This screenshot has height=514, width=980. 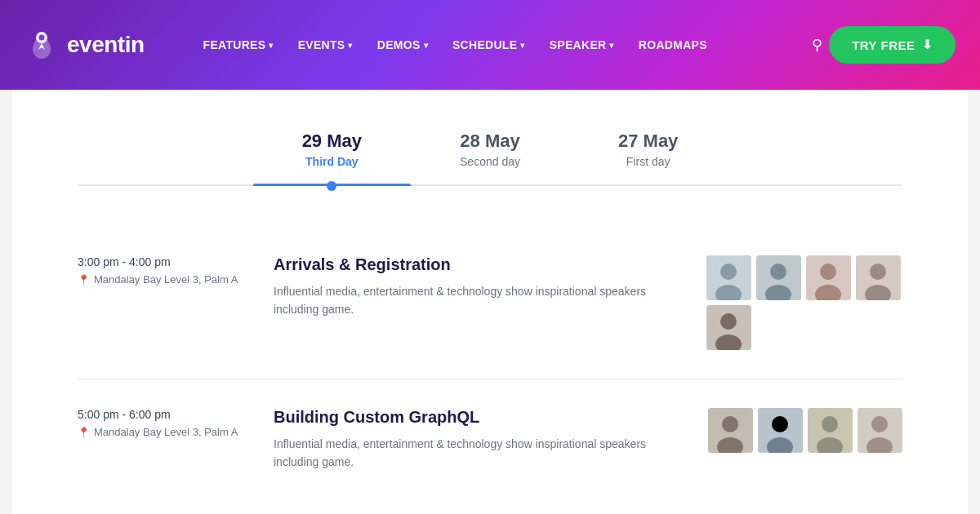 I want to click on nav-roadmaps: ROADMAPS, so click(x=673, y=45).